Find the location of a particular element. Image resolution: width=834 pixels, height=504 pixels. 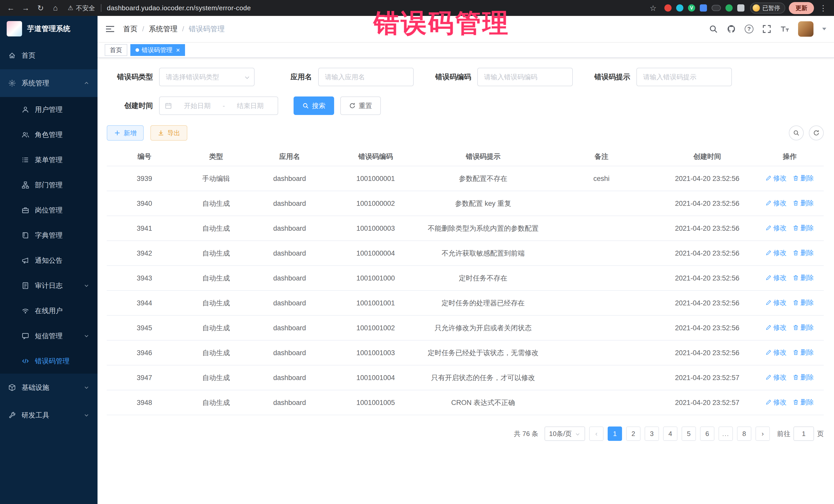

error-type-select is located at coordinates (207, 77).